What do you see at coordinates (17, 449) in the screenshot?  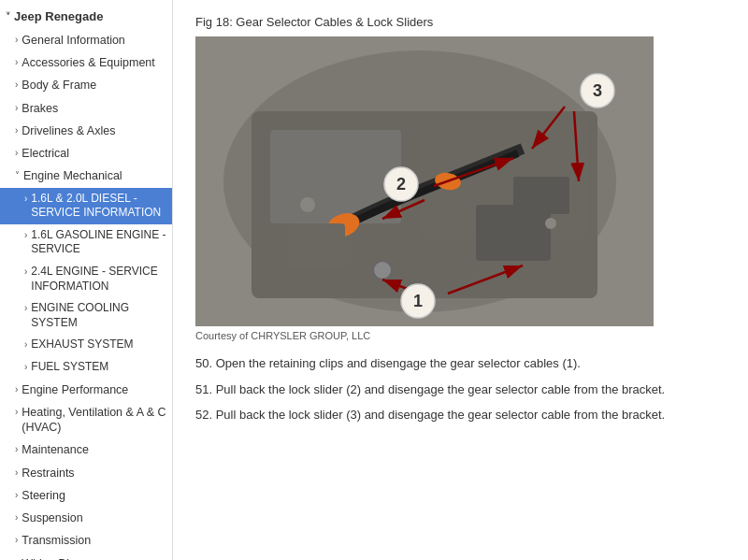 I see `maintenance-chevron-icon: ›` at bounding box center [17, 449].